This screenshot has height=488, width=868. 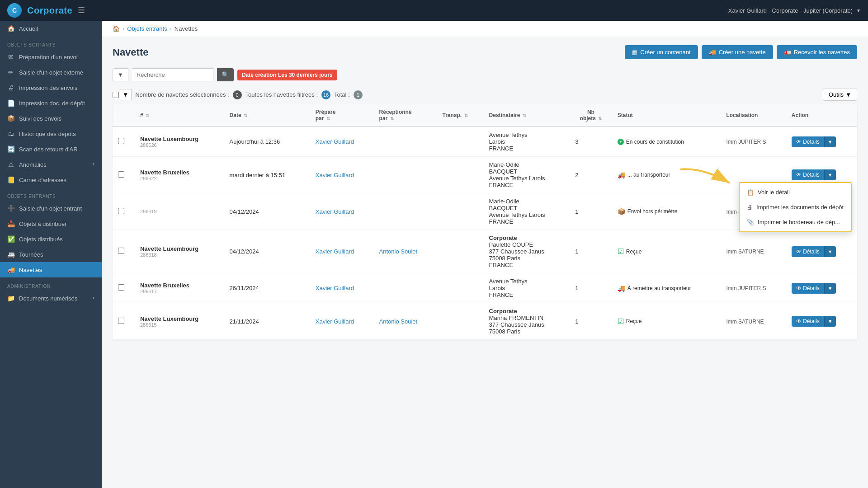 What do you see at coordinates (51, 224) in the screenshot?
I see `sidebar-item-objets-distribuer: 📥 Objets à distribuer` at bounding box center [51, 224].